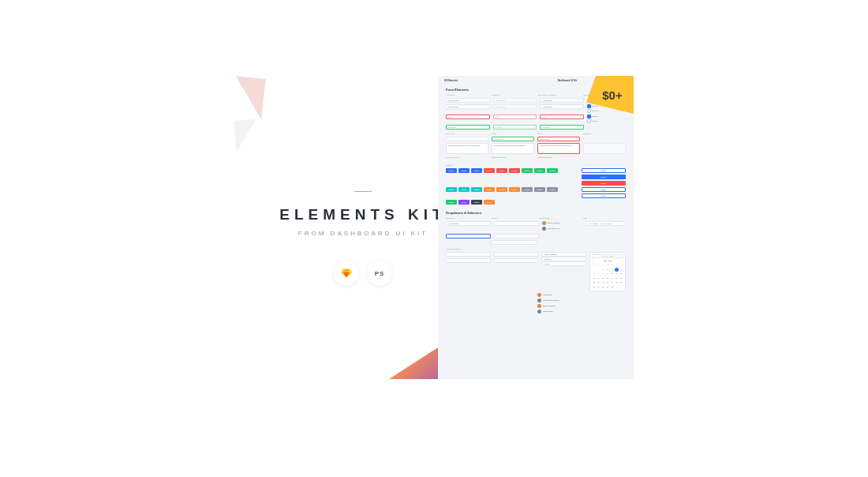 This screenshot has width=868, height=477. What do you see at coordinates (604, 148) in the screenshot?
I see `textarea-disabled` at bounding box center [604, 148].